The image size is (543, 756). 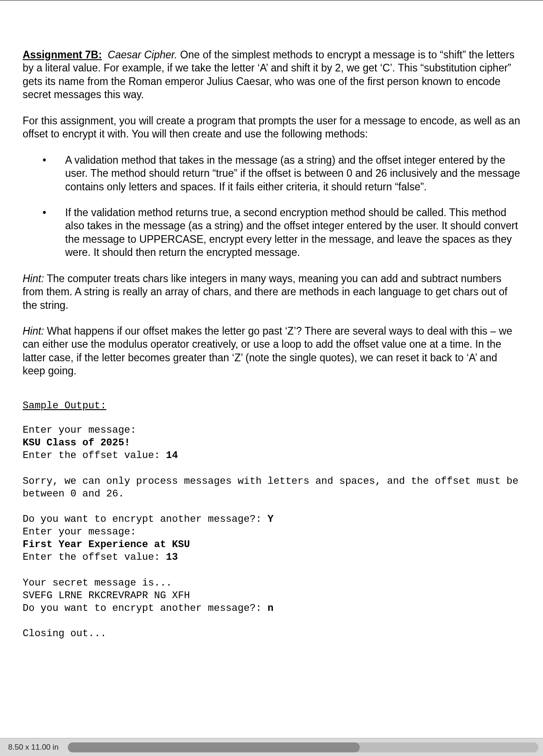 What do you see at coordinates (272, 406) in the screenshot?
I see `sample-output-heading: Sample Output:` at bounding box center [272, 406].